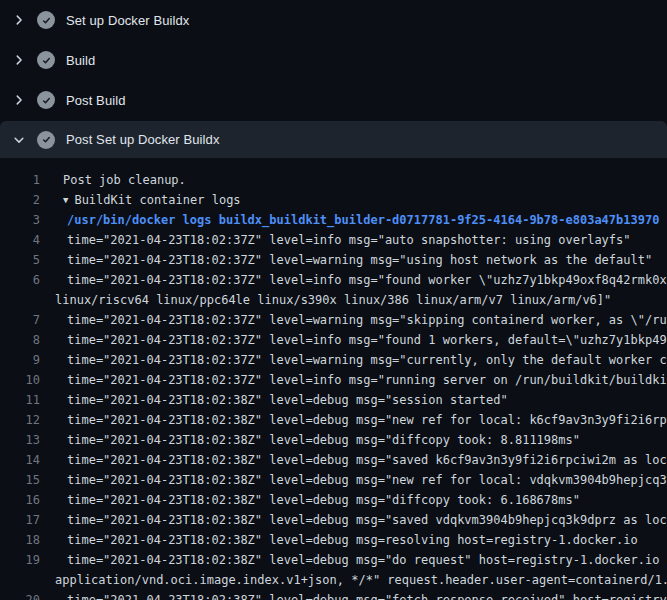 The width and height of the screenshot is (667, 600). Describe the element at coordinates (20, 520) in the screenshot. I see `log-line-number: 17` at that location.